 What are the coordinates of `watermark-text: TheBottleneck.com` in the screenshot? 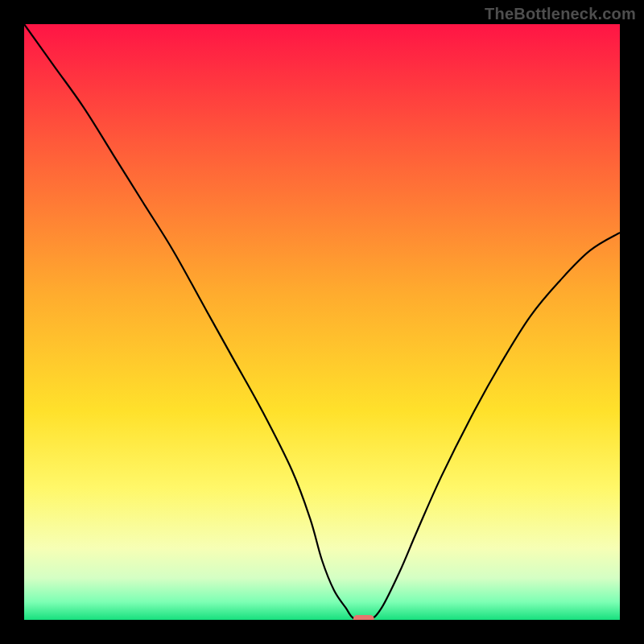 It's located at (560, 14).